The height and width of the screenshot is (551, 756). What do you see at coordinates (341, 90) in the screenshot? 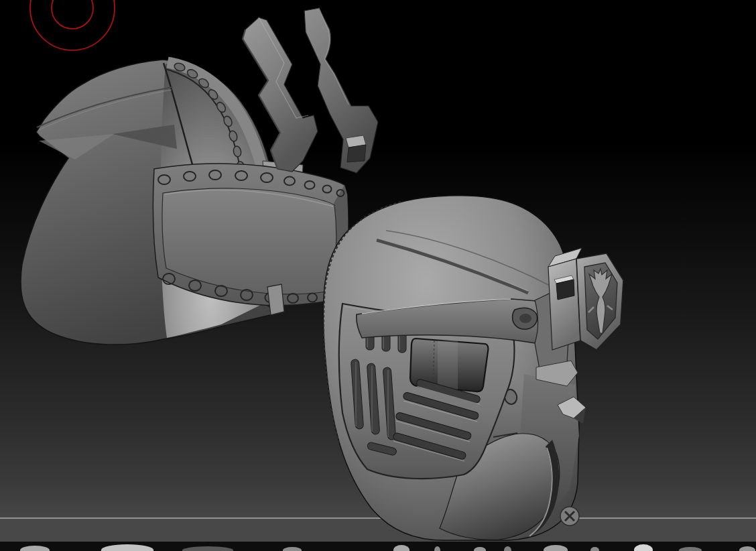
I see `crest-right-body` at bounding box center [341, 90].